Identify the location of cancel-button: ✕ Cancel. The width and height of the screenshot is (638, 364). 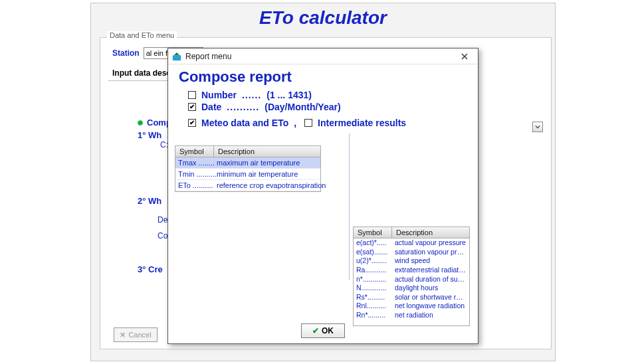
(136, 335).